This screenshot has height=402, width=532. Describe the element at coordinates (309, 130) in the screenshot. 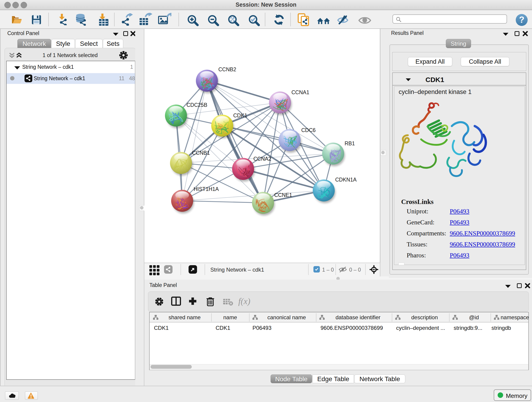

I see `svg-text: CDC6` at that location.